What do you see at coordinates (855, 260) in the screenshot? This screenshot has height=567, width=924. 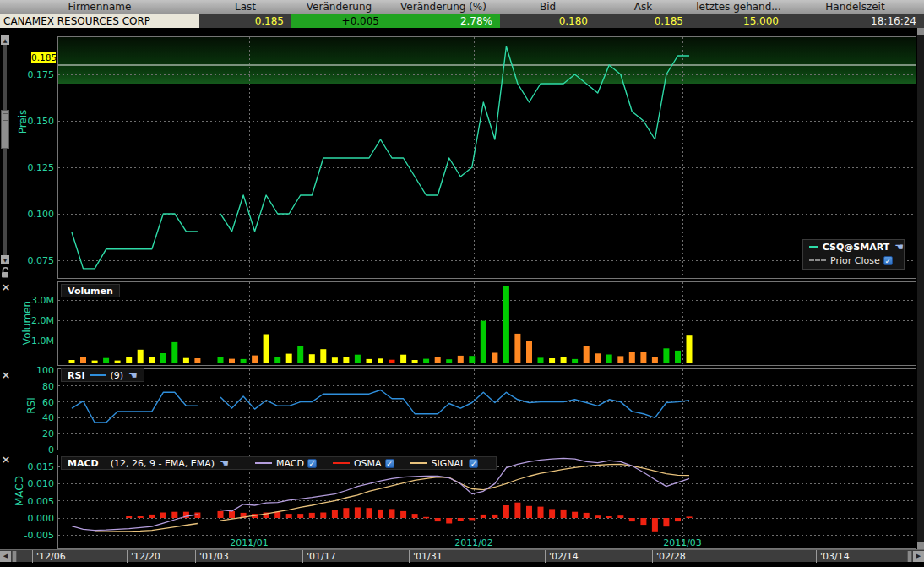 I see `prior-close-label: Prior Close` at bounding box center [855, 260].